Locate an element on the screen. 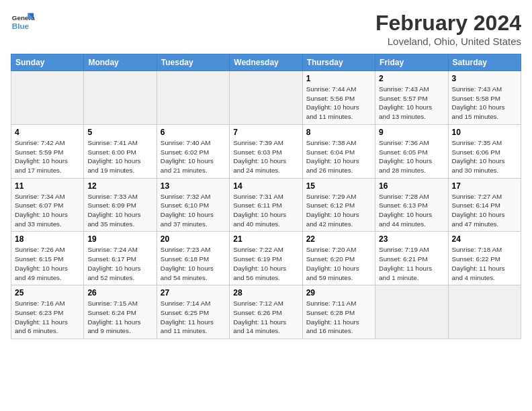 The width and height of the screenshot is (532, 411). column-header-friday: Friday is located at coordinates (412, 63).